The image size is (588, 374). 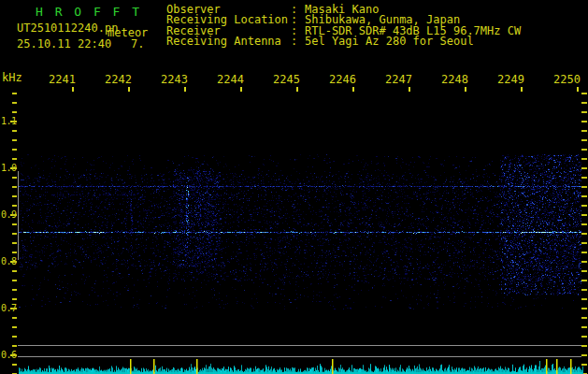 I want to click on time-label-2242: 2242, so click(x=118, y=79).